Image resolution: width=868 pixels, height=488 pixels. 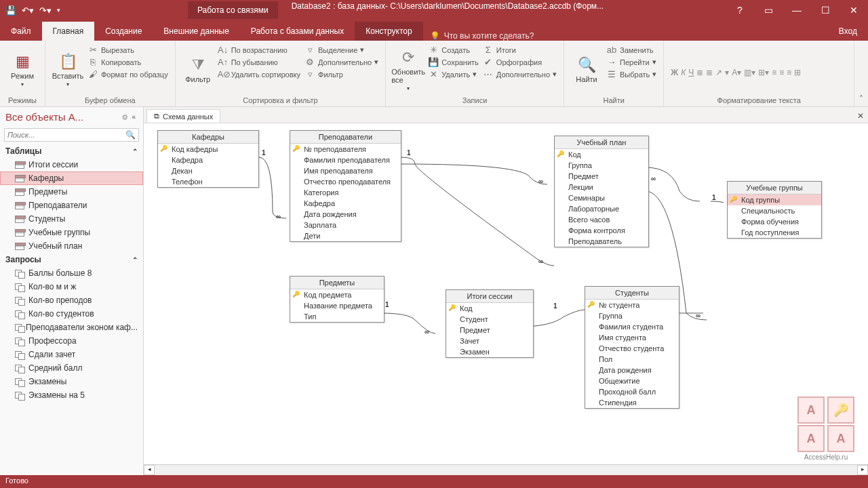 I want to click on sidebar-query-item: Кол-во преподов, so click(x=72, y=300).